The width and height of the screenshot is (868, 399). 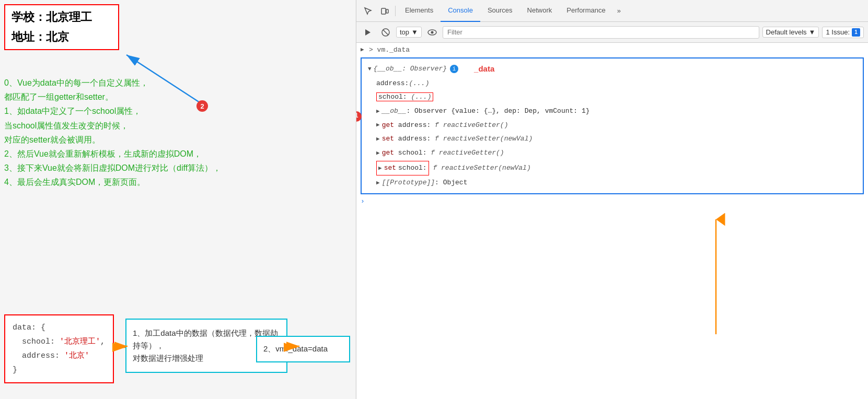 I want to click on collapse-arrow: ▼, so click(x=370, y=69).